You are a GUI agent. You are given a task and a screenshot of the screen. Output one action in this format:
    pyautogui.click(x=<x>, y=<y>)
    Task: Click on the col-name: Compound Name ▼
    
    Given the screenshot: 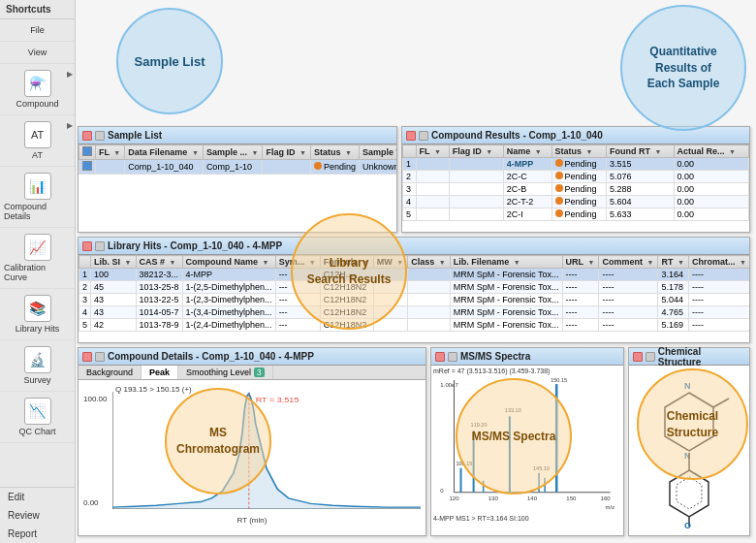 What is the action you would take?
    pyautogui.click(x=229, y=262)
    